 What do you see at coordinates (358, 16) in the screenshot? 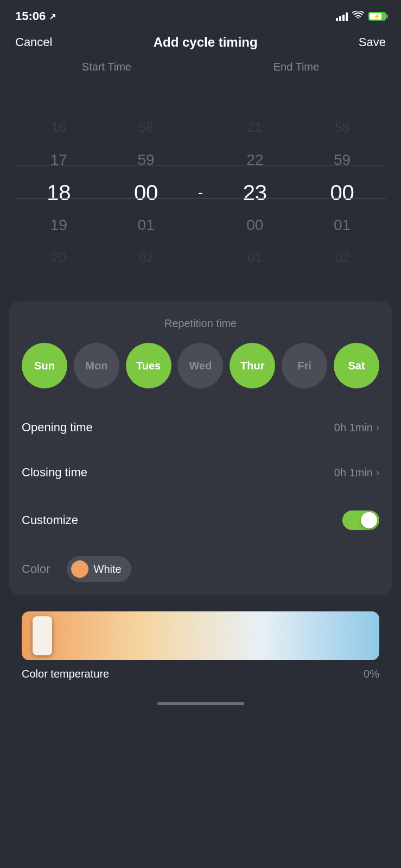
I see `wifi-icon` at bounding box center [358, 16].